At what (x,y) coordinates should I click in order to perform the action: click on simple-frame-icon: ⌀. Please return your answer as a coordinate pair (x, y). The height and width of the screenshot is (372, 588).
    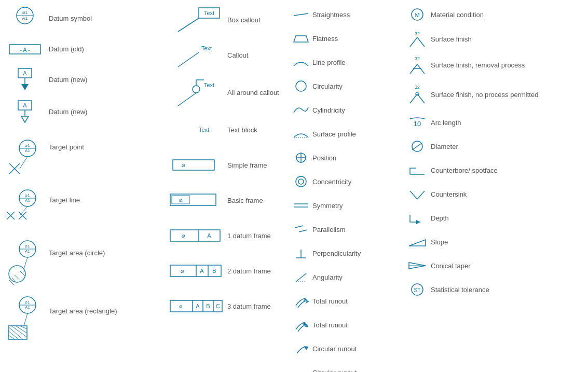
    Looking at the image, I should click on (196, 165).